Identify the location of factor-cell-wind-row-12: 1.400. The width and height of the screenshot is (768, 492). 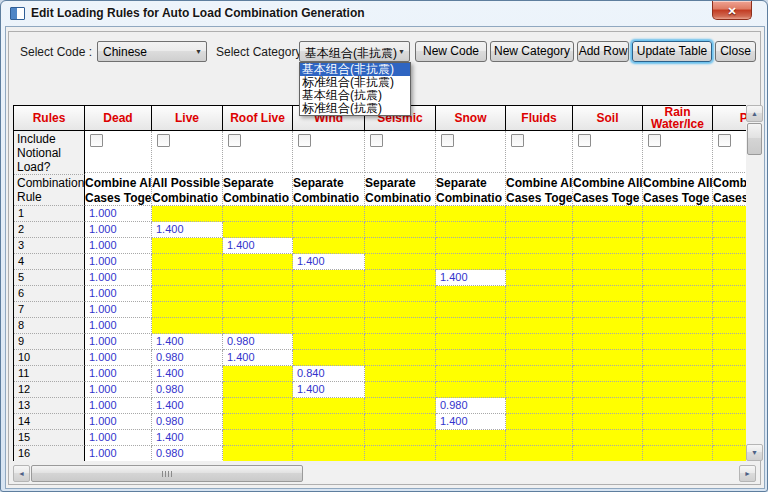
(329, 390).